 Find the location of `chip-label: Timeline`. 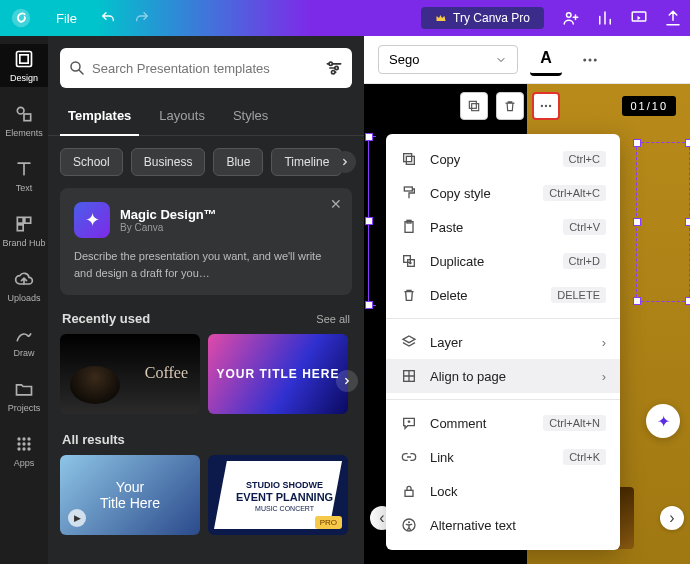

chip-label: Timeline is located at coordinates (306, 162).